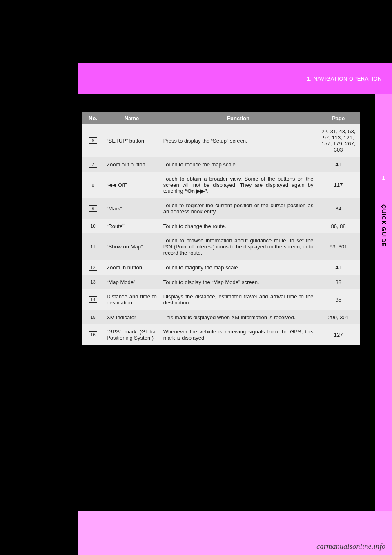 This screenshot has height=555, width=392. I want to click on row-name-cell: “Mark”, so click(131, 208).